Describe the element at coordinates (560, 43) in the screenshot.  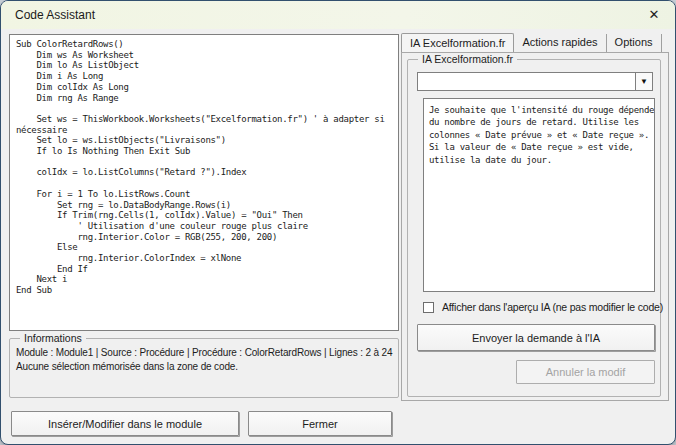
I see `tab-actions-rapides: Actions rapides` at that location.